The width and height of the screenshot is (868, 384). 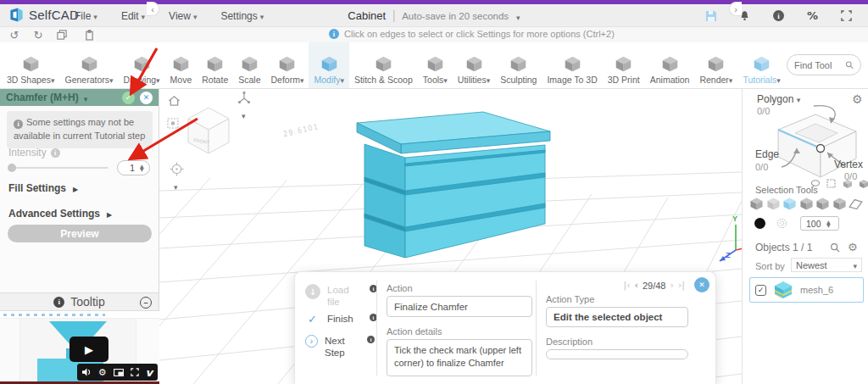 I want to click on texture-sphere-icon, so click(x=782, y=224).